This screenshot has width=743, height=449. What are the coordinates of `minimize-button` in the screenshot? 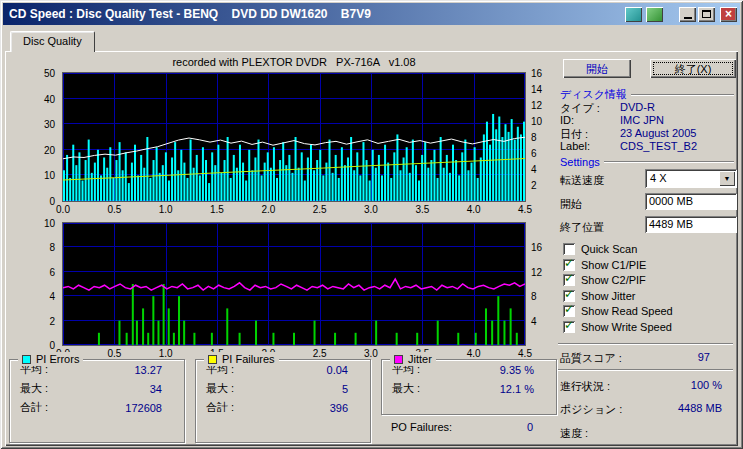 It's located at (688, 14).